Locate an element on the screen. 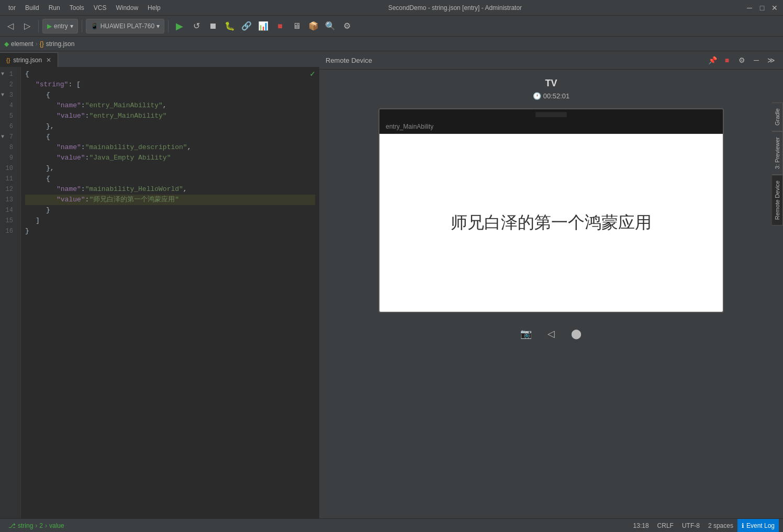  status-encoding: UTF-8 is located at coordinates (691, 526).